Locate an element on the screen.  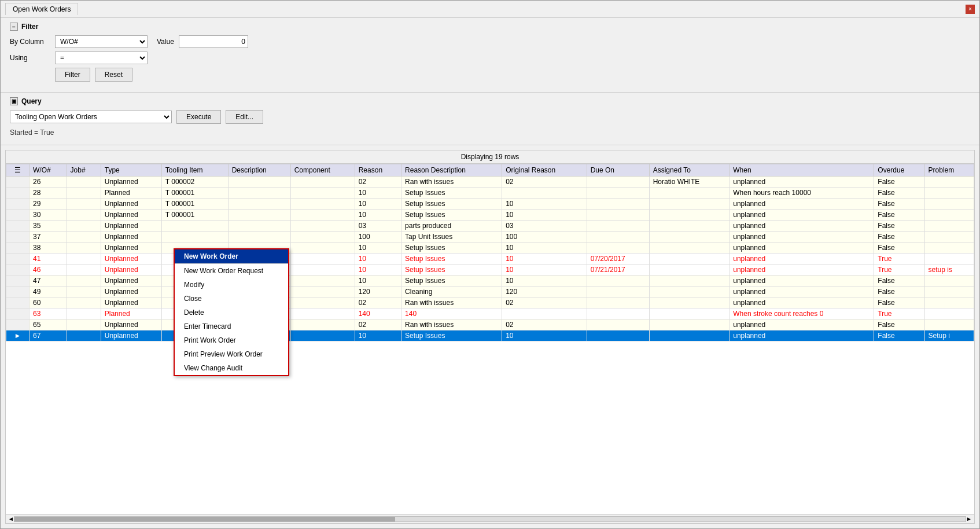
horizontal-scrollbar: ◄ ► is located at coordinates (490, 519).